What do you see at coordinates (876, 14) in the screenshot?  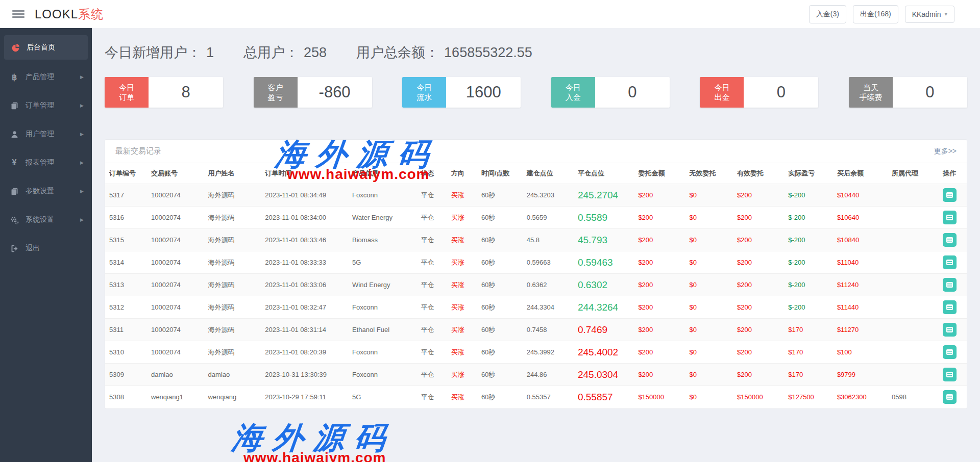 I see `withdraw-button: 出金(168)` at bounding box center [876, 14].